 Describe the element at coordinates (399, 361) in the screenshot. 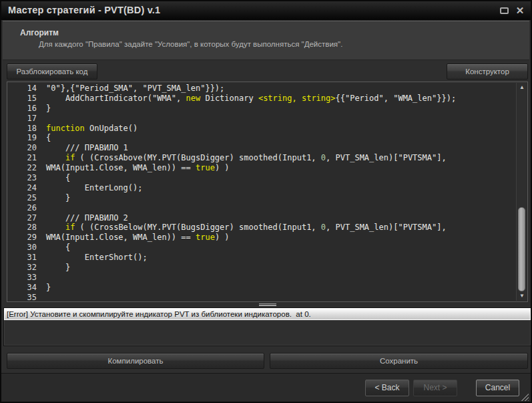

I see `save-button: Сохранить` at that location.